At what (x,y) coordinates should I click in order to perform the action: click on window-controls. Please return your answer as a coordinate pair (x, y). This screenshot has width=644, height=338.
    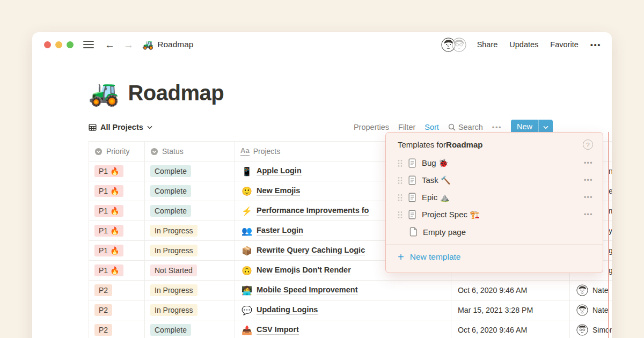
    Looking at the image, I should click on (59, 45).